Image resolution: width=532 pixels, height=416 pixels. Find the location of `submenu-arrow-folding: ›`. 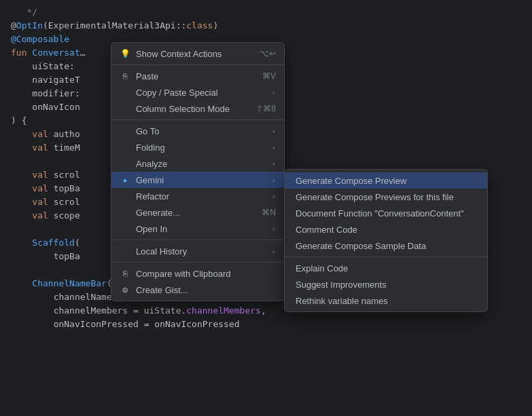

submenu-arrow-folding: › is located at coordinates (273, 148).